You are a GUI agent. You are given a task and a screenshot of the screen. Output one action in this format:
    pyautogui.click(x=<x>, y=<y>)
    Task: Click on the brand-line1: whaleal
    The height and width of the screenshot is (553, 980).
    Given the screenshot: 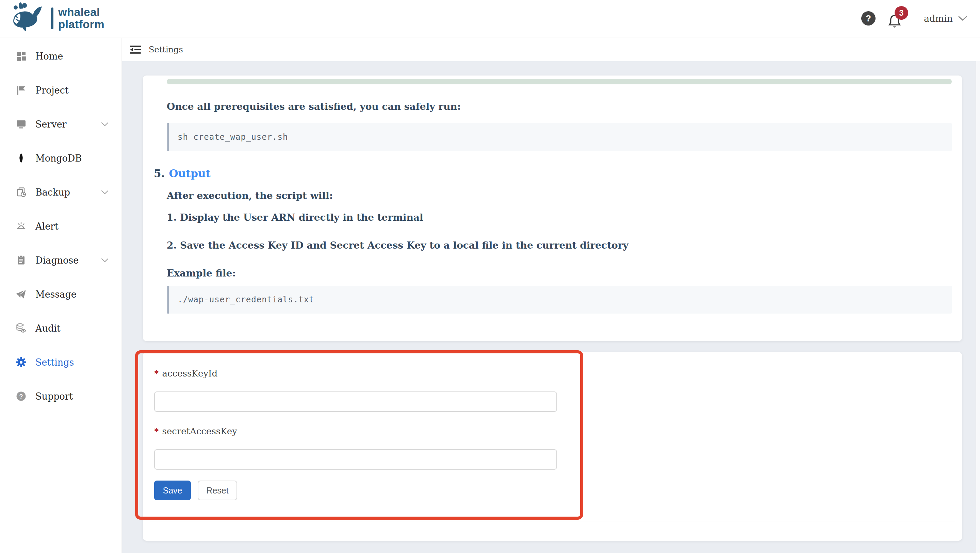 What is the action you would take?
    pyautogui.click(x=81, y=12)
    